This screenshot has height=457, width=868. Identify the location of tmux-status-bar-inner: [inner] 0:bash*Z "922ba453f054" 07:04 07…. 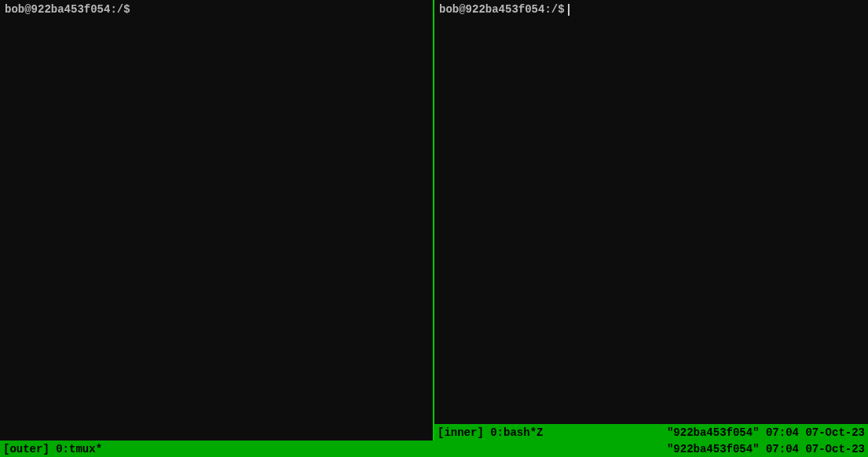
(651, 432).